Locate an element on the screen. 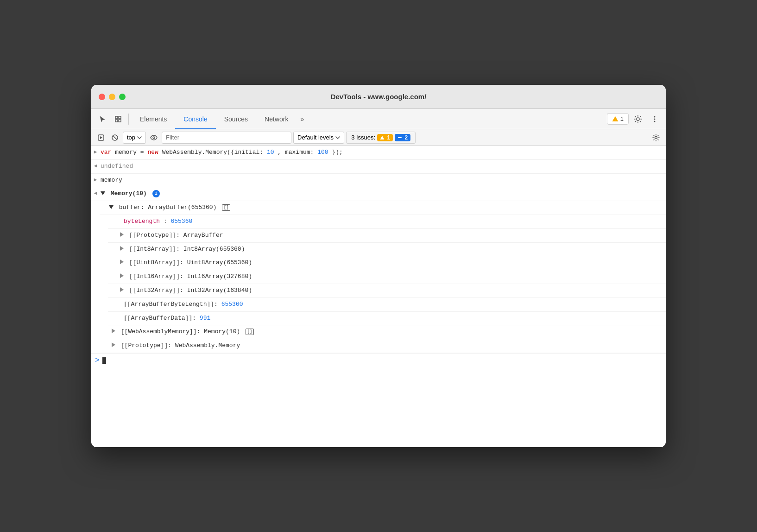 The width and height of the screenshot is (757, 532). settings-icon is located at coordinates (638, 119).